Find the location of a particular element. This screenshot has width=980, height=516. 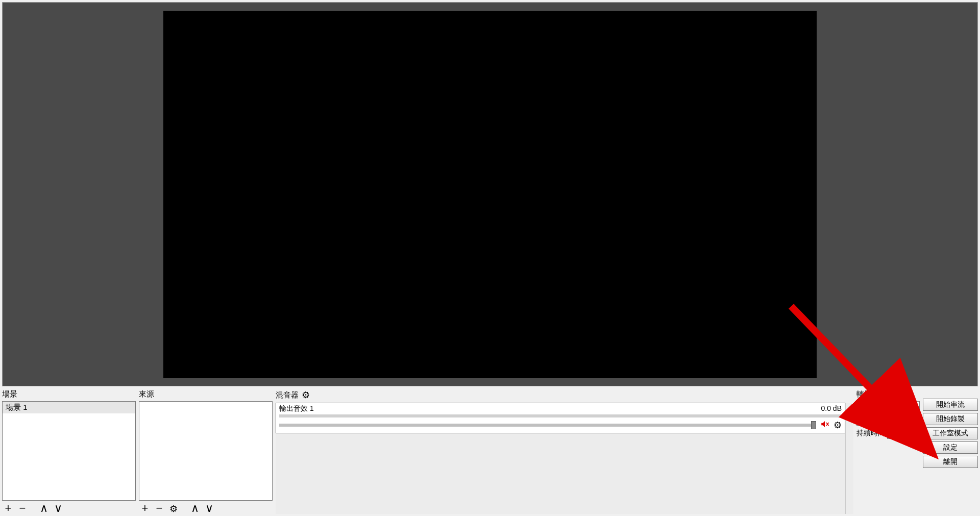

sources-panel: 來源 is located at coordinates (206, 451).